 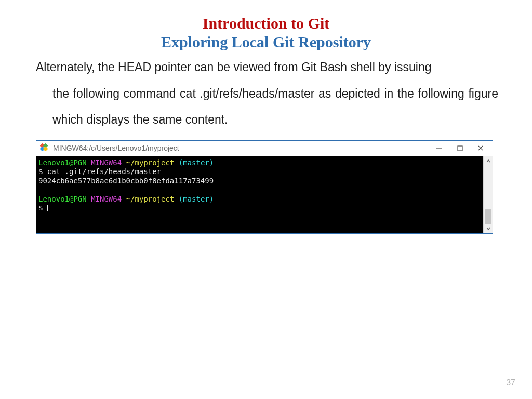 What do you see at coordinates (511, 383) in the screenshot?
I see `page-number: 37` at bounding box center [511, 383].